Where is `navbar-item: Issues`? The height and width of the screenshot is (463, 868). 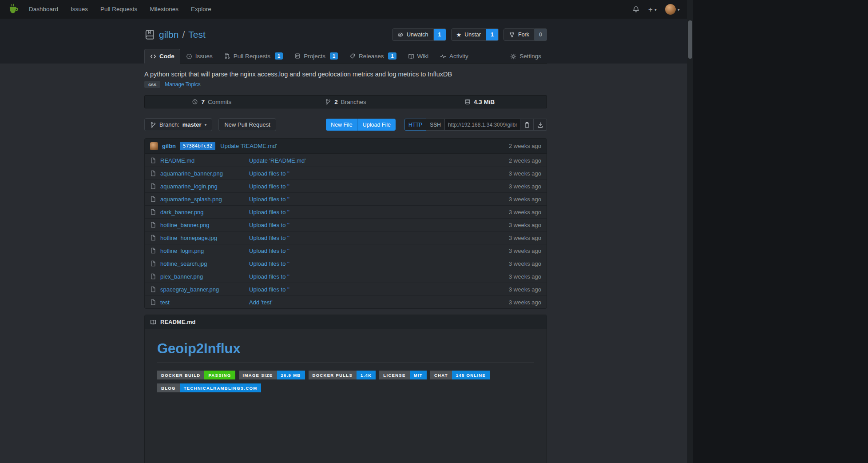
navbar-item: Issues is located at coordinates (79, 9).